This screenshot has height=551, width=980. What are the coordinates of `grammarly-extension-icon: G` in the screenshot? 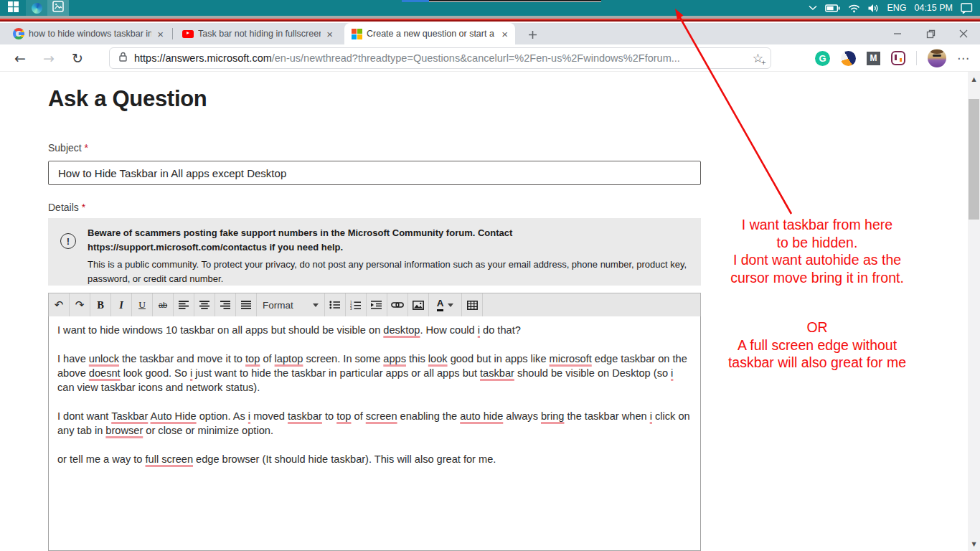 It's located at (822, 59).